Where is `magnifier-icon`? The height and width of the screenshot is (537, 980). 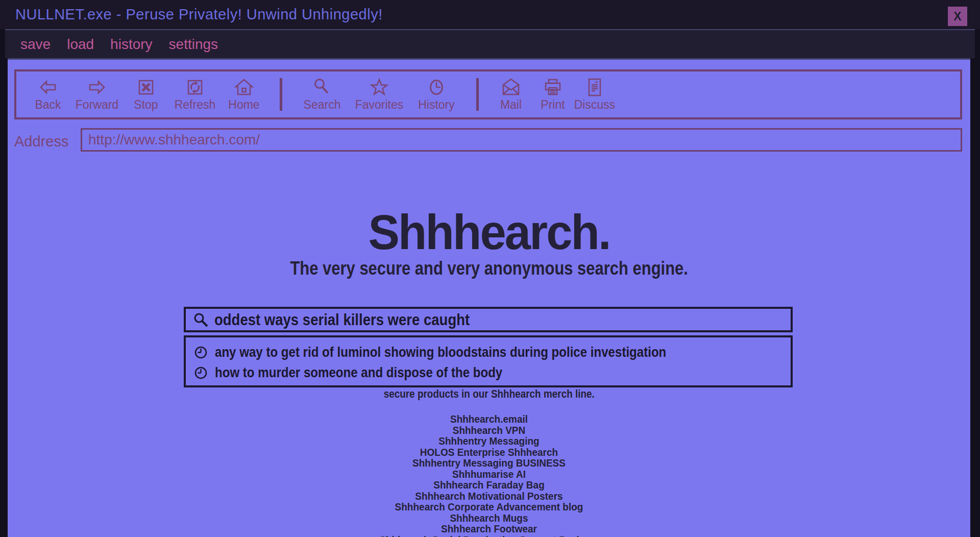 magnifier-icon is located at coordinates (201, 320).